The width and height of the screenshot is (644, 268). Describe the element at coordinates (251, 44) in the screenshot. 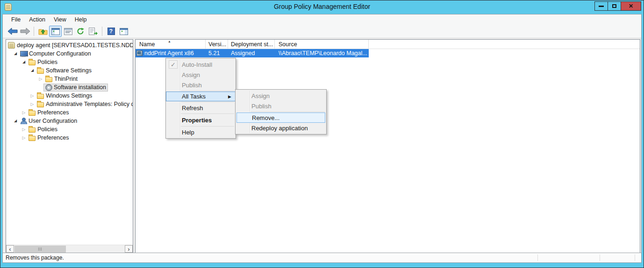

I see `column-header-deployment-state: Deployment st...` at that location.